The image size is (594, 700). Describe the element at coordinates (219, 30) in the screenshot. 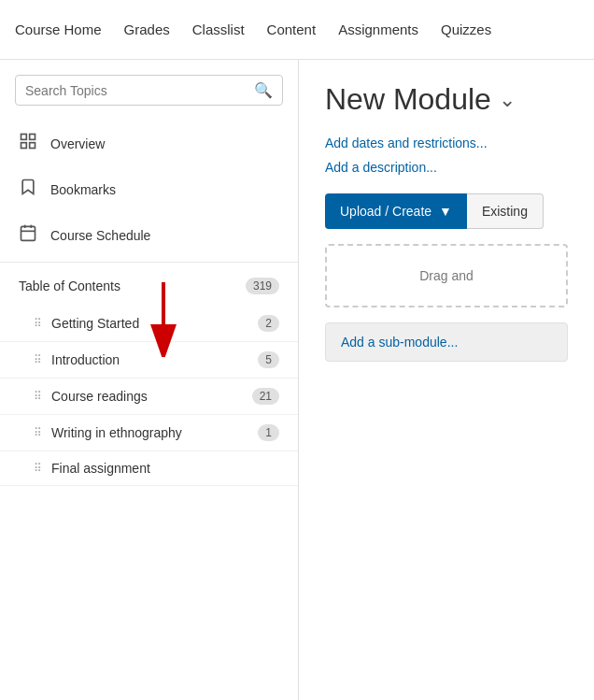

I see `nav-classlist: Classlist` at that location.